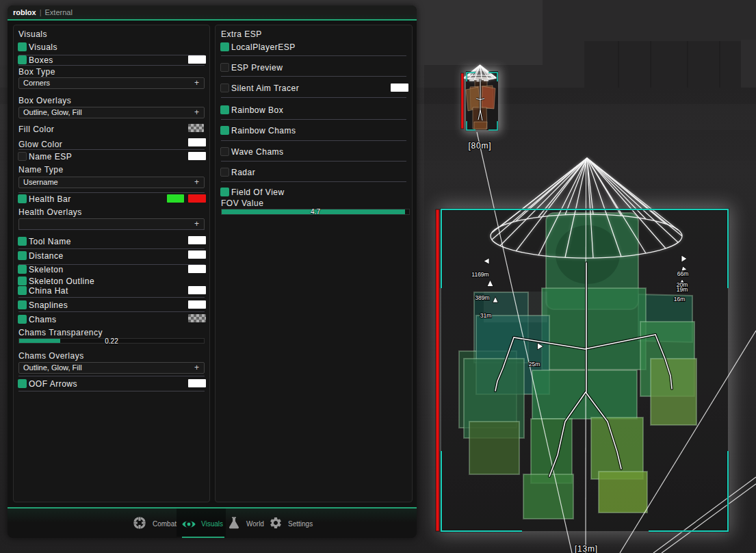  What do you see at coordinates (486, 316) in the screenshot?
I see `svg-text: 31m` at bounding box center [486, 316].